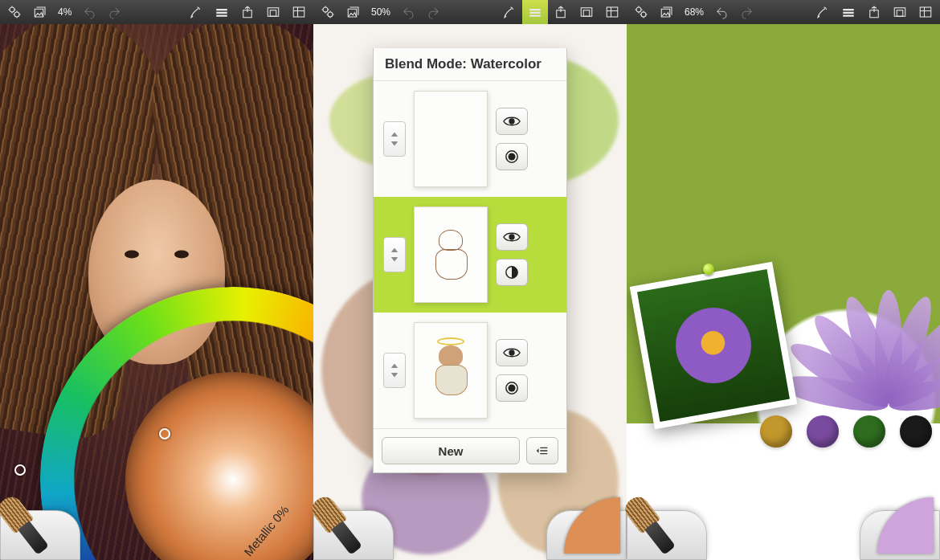 This screenshot has height=560, width=940. What do you see at coordinates (20, 470) in the screenshot?
I see `hue-cursor` at bounding box center [20, 470].